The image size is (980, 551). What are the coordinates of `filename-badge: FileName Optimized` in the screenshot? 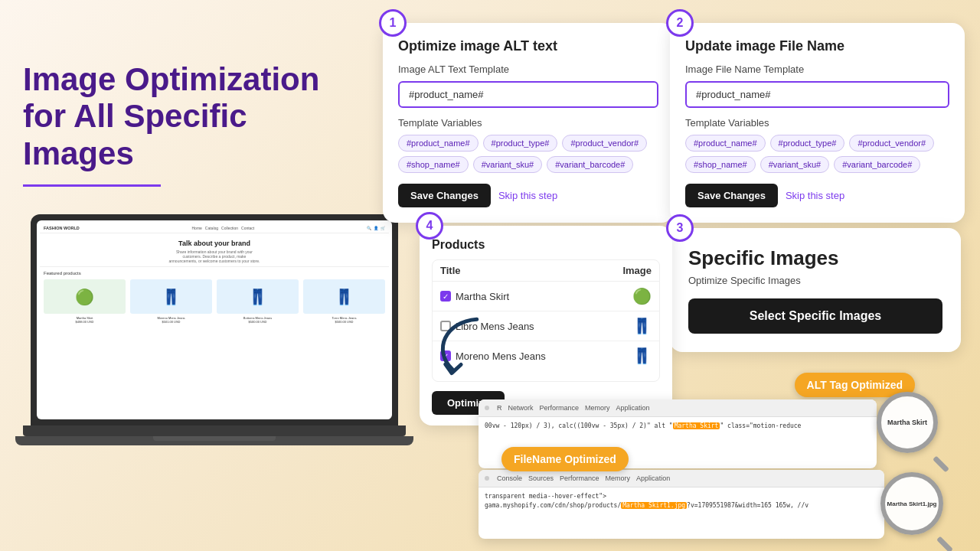 It's located at (565, 459).